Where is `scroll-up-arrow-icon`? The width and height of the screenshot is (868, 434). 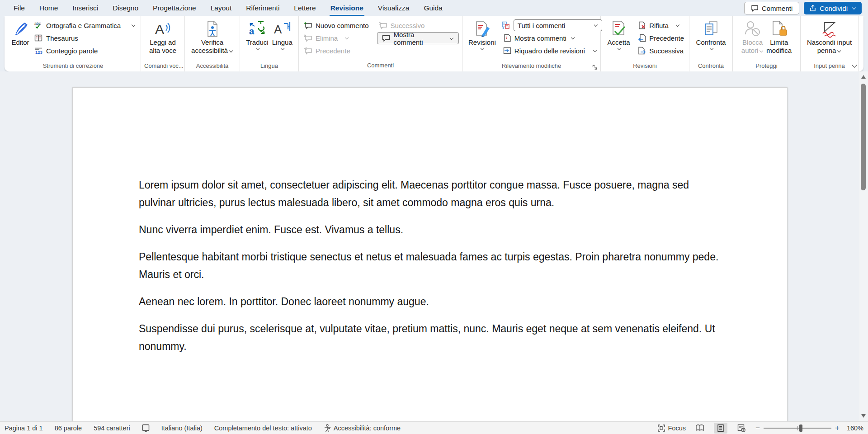
scroll-up-arrow-icon is located at coordinates (863, 77).